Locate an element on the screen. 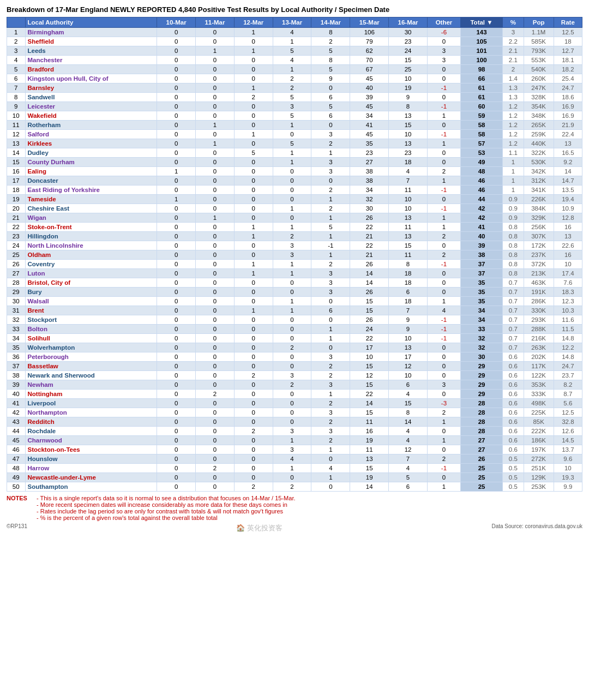 Image resolution: width=589 pixels, height=700 pixels. cell-10: 35 is located at coordinates (481, 292).